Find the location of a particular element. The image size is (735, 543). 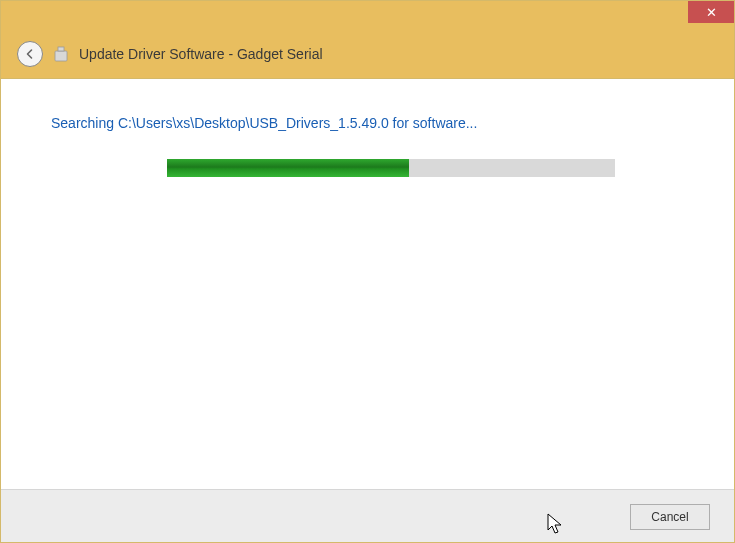

arrow-left-icon is located at coordinates (30, 54).